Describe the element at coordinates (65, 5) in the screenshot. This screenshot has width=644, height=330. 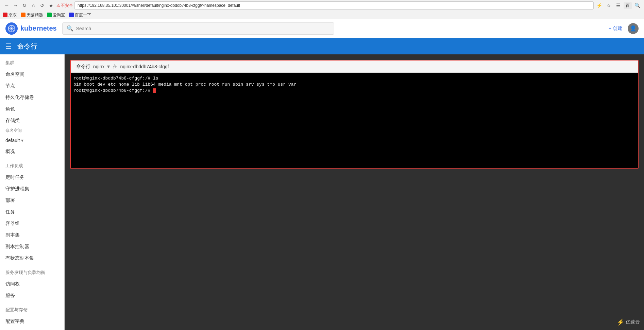
I see `security-warning: ⚠ 不安全` at that location.